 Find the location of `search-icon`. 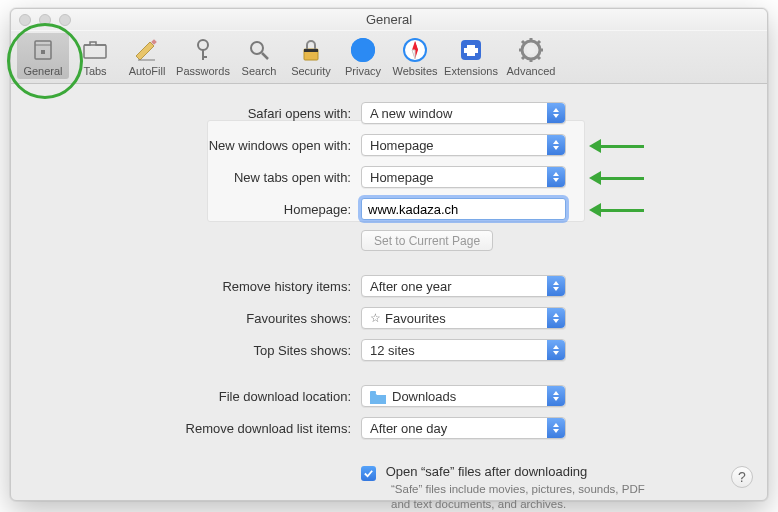

search-icon is located at coordinates (259, 50).